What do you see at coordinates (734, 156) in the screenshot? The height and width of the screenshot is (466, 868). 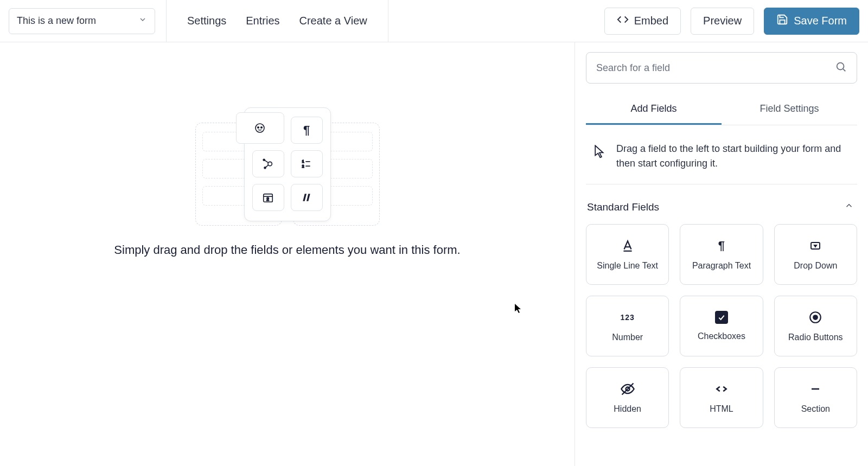 I see `drag-hint-text: Drag a field to the left to start buildi…` at bounding box center [734, 156].